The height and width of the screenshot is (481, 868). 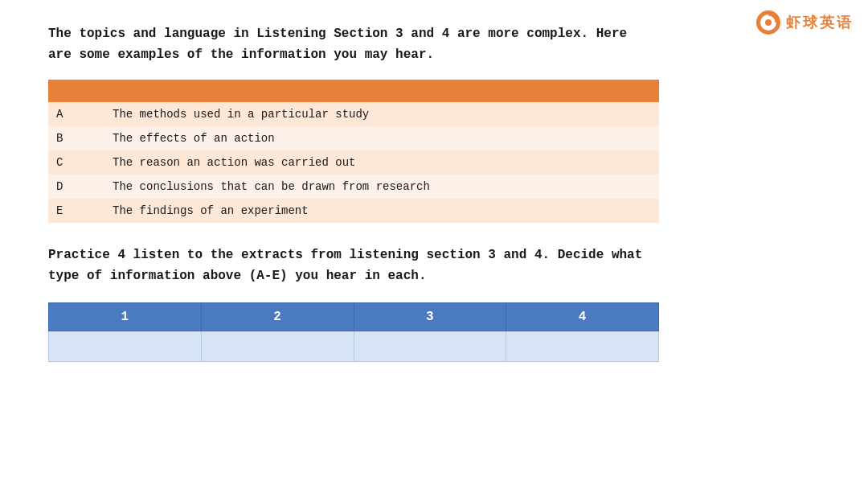 I want to click on row-c-label: C, so click(x=76, y=162).